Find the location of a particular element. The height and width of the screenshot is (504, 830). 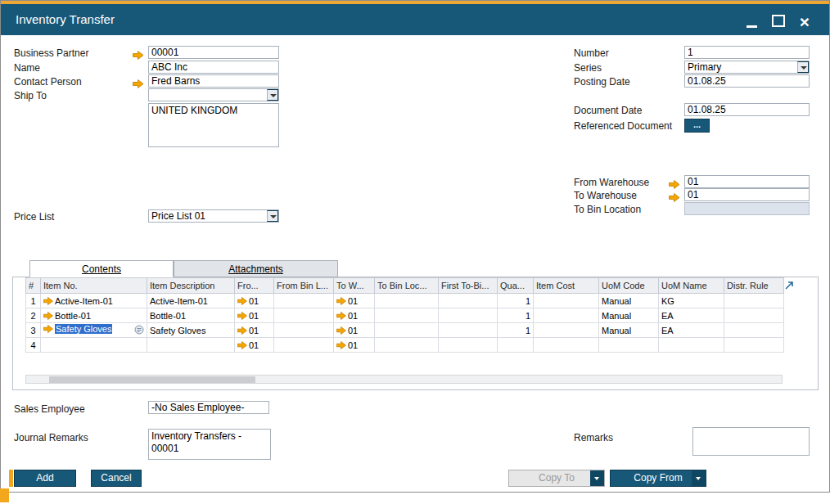

uom-code-cell is located at coordinates (629, 345).